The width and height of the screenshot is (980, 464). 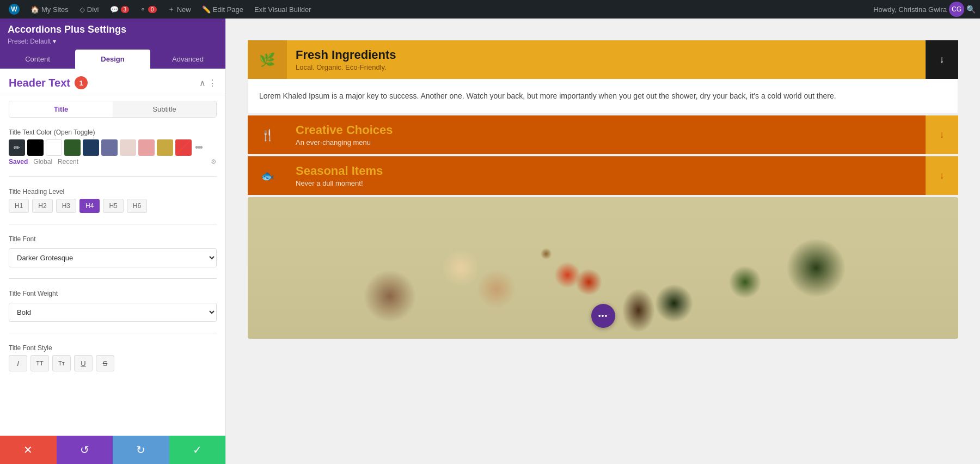 What do you see at coordinates (490, 9) in the screenshot?
I see `wp-admin-bar: W 🏠 My Sites ◇ Divi 💬 3 ⚬ 0 ＋ New ✏️ Edi…` at bounding box center [490, 9].